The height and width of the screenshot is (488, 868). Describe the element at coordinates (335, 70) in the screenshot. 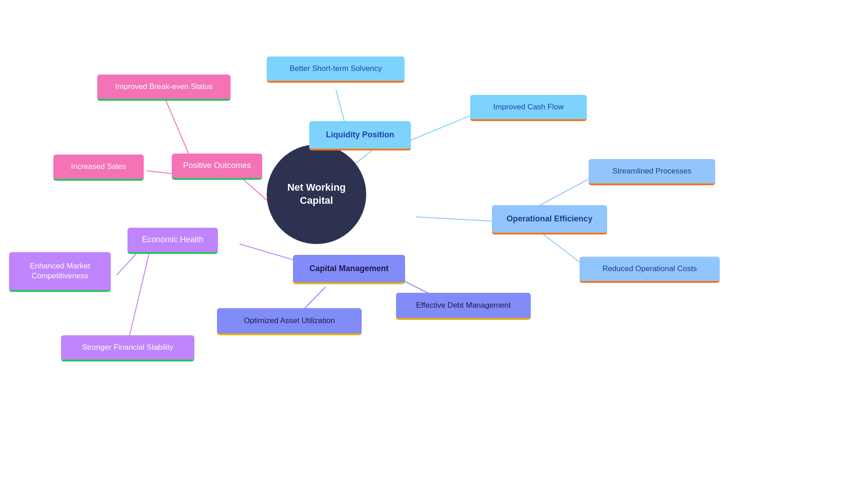

I see `better-solvency-node: Better Short-term Solvency` at that location.